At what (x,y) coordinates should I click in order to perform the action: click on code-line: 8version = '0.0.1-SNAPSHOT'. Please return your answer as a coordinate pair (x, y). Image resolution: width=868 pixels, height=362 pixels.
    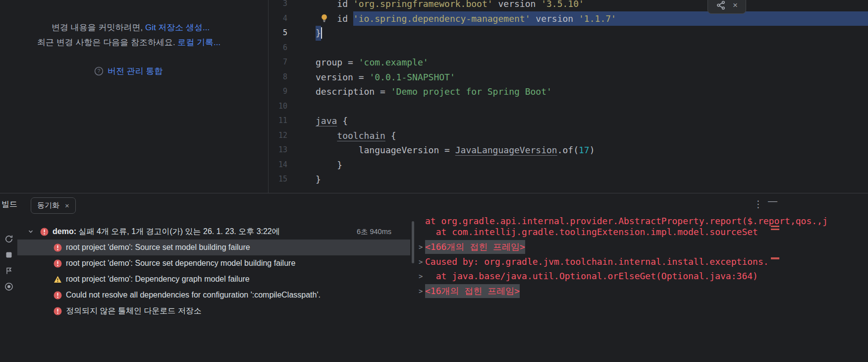
    Looking at the image, I should click on (568, 77).